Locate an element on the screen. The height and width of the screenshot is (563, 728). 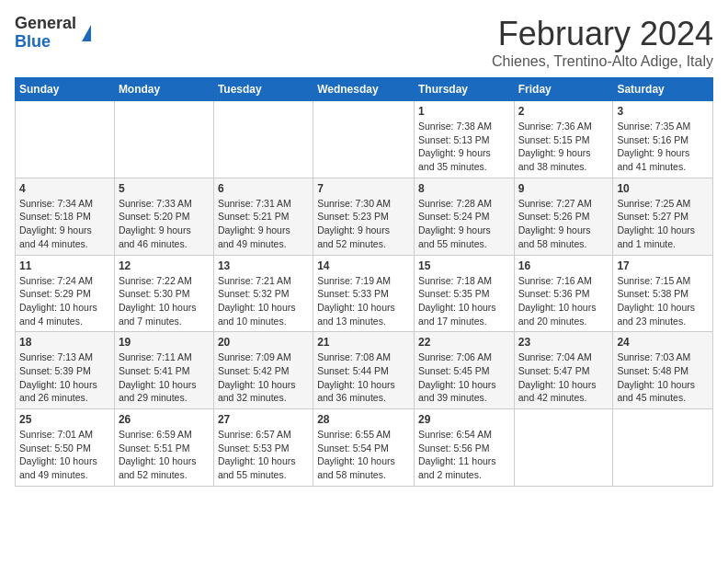
day-info: Sunrise: 7:01 AM Sunset: 5:50 PM Dayligh… is located at coordinates (64, 454).